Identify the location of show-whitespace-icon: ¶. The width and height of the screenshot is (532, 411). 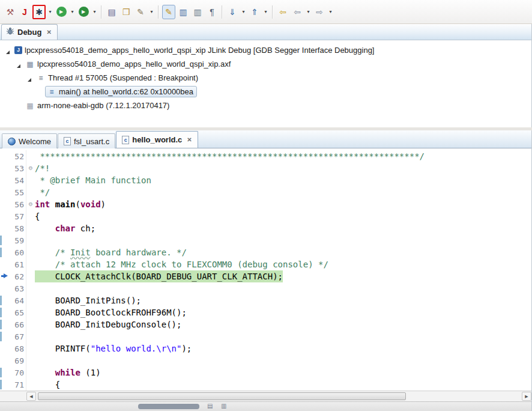
(212, 12).